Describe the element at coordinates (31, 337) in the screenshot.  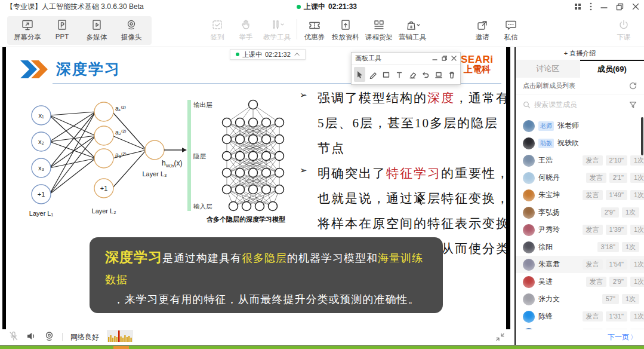
I see `speaker-icon` at that location.